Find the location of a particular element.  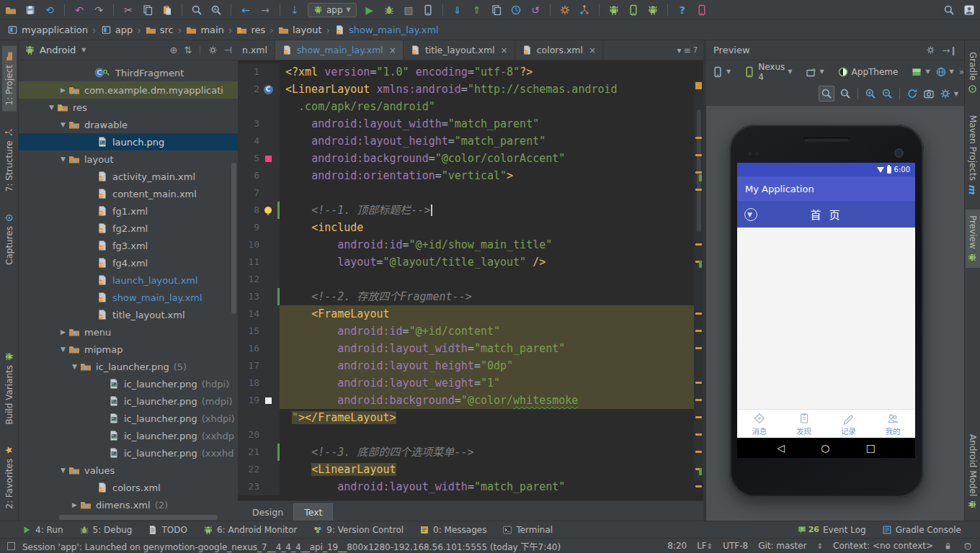

tree-item-ic-launcher-png-xxhdp: ic_launcher.png(xxhdp is located at coordinates (128, 436).